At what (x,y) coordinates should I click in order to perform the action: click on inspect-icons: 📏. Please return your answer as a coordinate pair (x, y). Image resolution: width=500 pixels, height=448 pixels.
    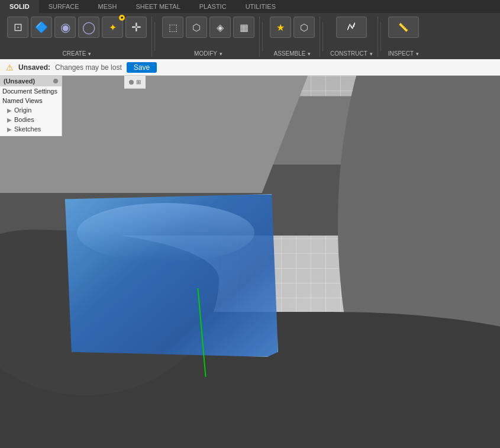
    Looking at the image, I should click on (404, 27).